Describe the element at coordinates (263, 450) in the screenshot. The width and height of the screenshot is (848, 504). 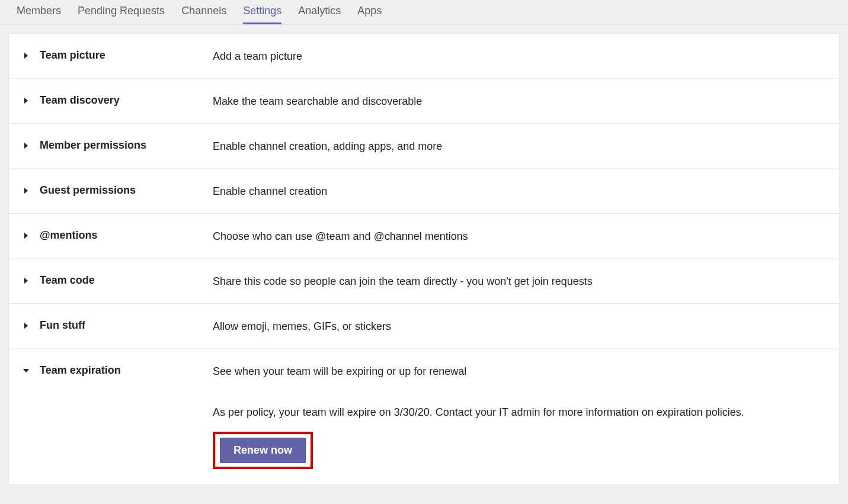
I see `highlight-annotation: Renew now` at that location.